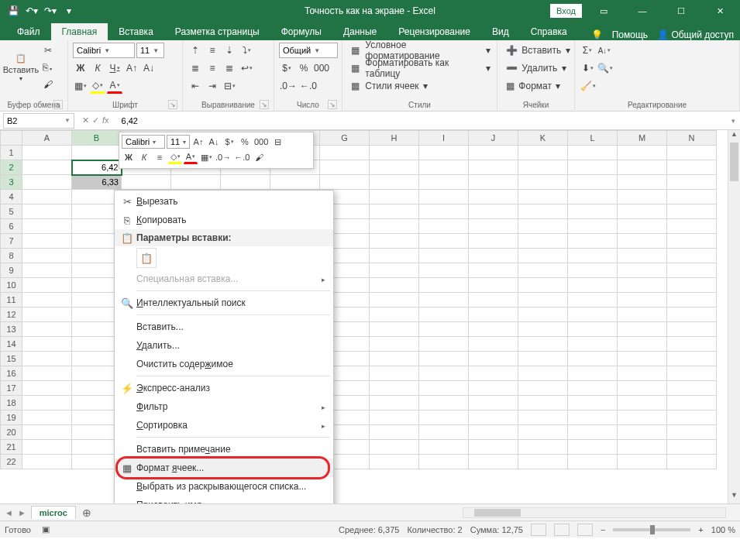 Image resolution: width=740 pixels, height=560 pixels. Describe the element at coordinates (724, 530) in the screenshot. I see `zoom-level: 100 %` at that location.